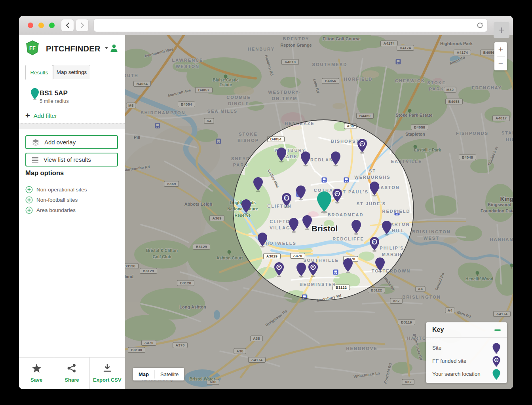  I want to click on map-type-satellite: Satellite, so click(169, 374).